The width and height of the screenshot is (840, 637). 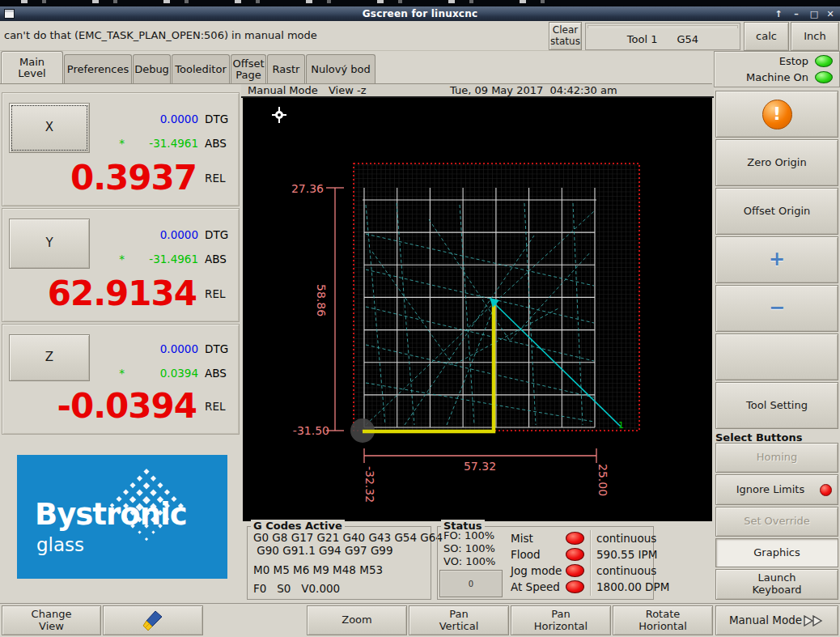 I want to click on wcs-label: G54, so click(x=688, y=39).